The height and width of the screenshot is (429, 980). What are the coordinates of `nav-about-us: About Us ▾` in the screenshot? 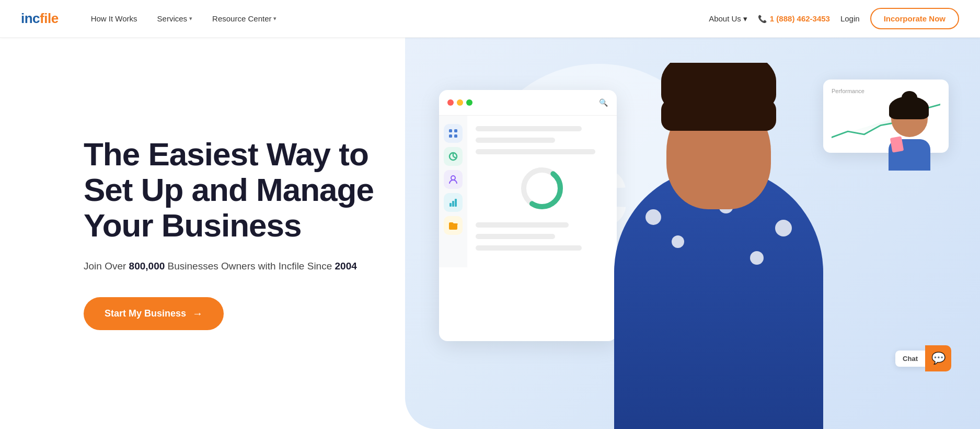 It's located at (728, 19).